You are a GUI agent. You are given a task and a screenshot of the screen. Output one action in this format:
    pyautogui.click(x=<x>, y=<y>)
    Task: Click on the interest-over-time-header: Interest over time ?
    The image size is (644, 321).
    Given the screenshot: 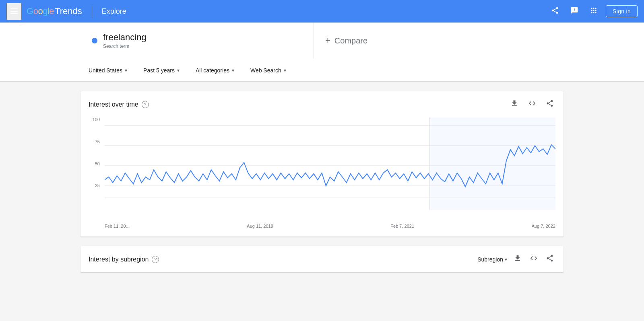 What is the action you would take?
    pyautogui.click(x=322, y=105)
    